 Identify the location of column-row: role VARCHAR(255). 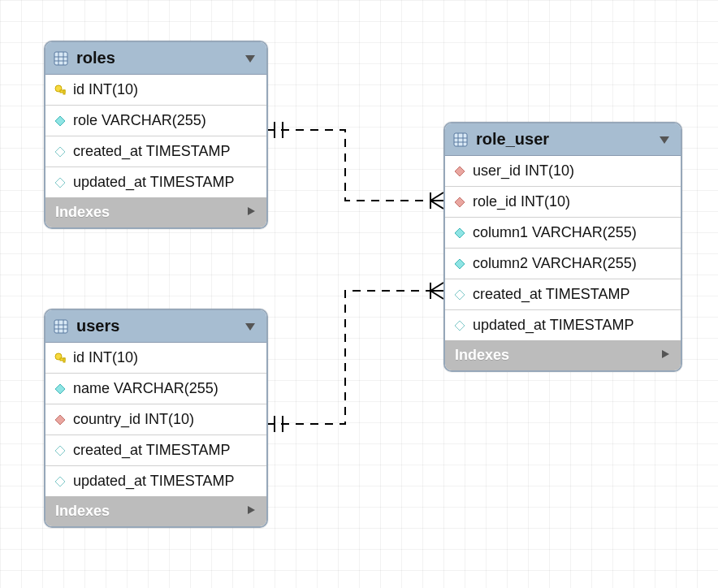
(156, 121).